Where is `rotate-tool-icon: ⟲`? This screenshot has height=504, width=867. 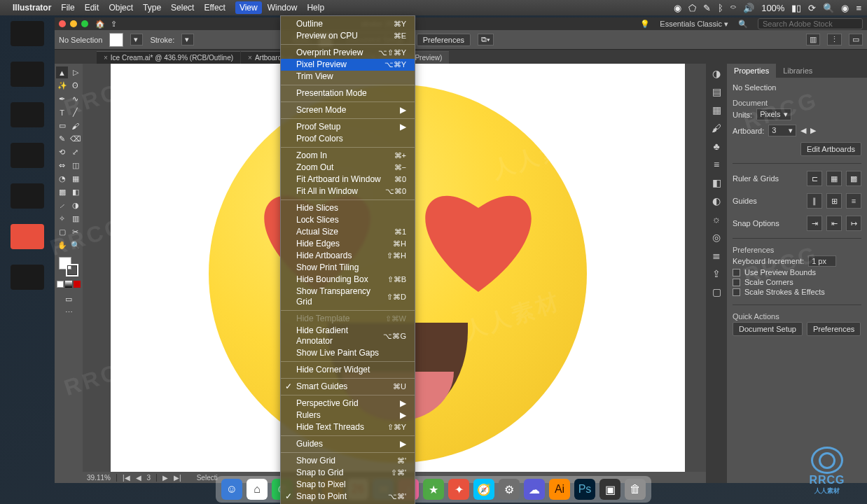
rotate-tool-icon: ⟲ is located at coordinates (62, 153).